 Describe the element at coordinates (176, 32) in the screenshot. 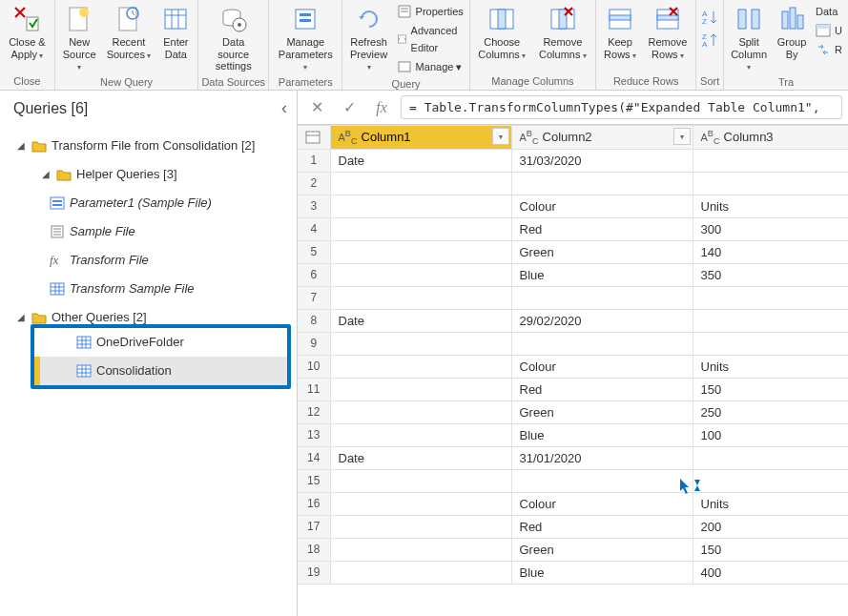

I see `enter-data-button: Enter Data` at that location.